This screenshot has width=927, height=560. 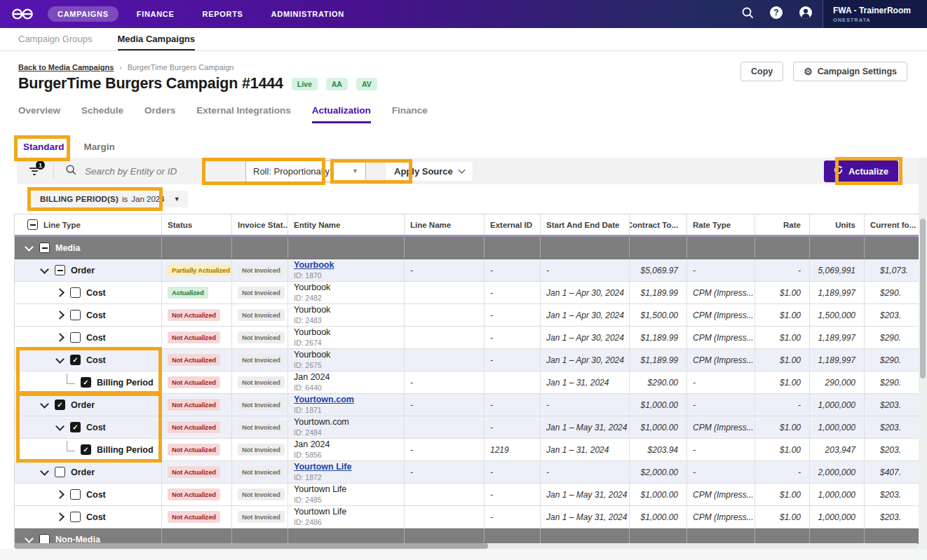 I want to click on status-badge: Partially Actualized, so click(x=200, y=271).